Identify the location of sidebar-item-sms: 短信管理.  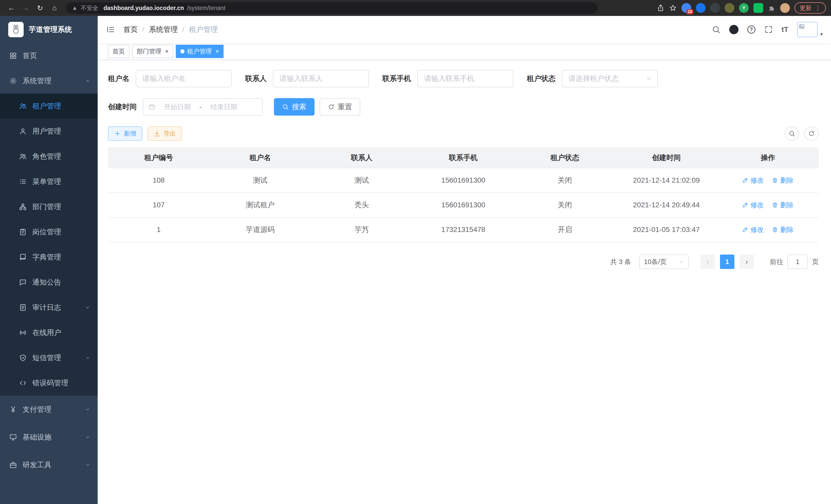
(49, 358).